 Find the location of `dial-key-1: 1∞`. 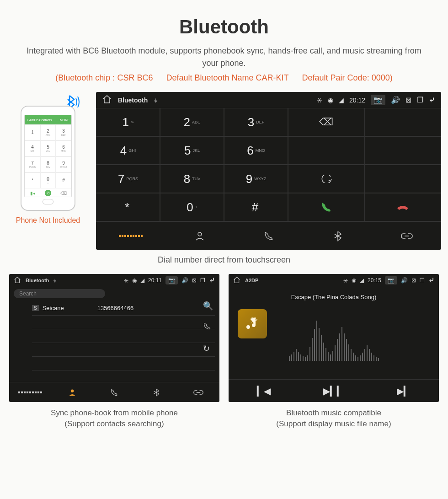

dial-key-1: 1∞ is located at coordinates (128, 122).